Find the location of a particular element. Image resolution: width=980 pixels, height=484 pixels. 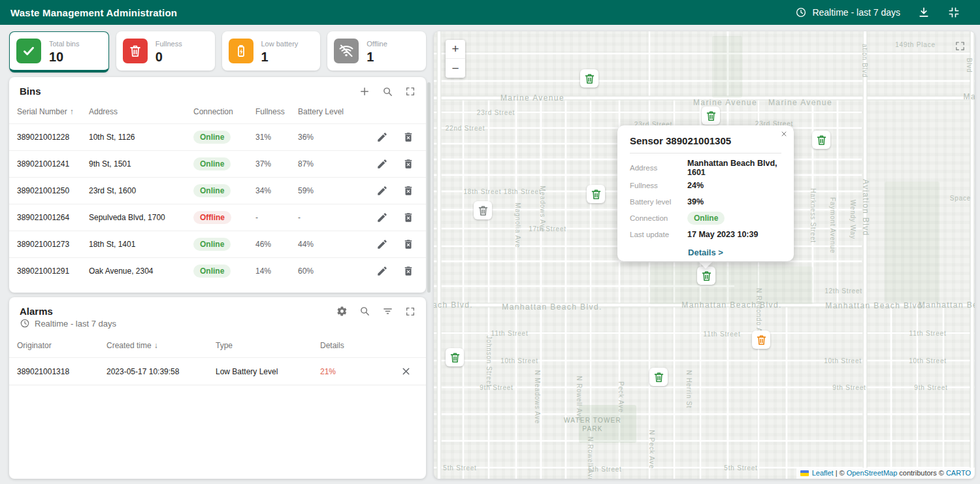

map-fullscreen-button is located at coordinates (960, 46).